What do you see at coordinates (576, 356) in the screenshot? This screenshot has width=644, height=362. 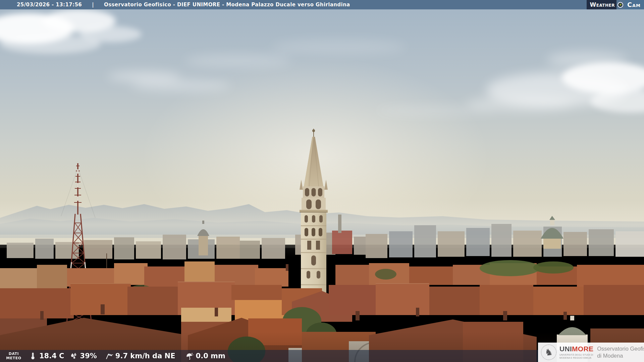 I see `unimore-subtitle: UNIVERSITÀ DEGLI STUDI DI MODENA E REGGI…` at bounding box center [576, 356].